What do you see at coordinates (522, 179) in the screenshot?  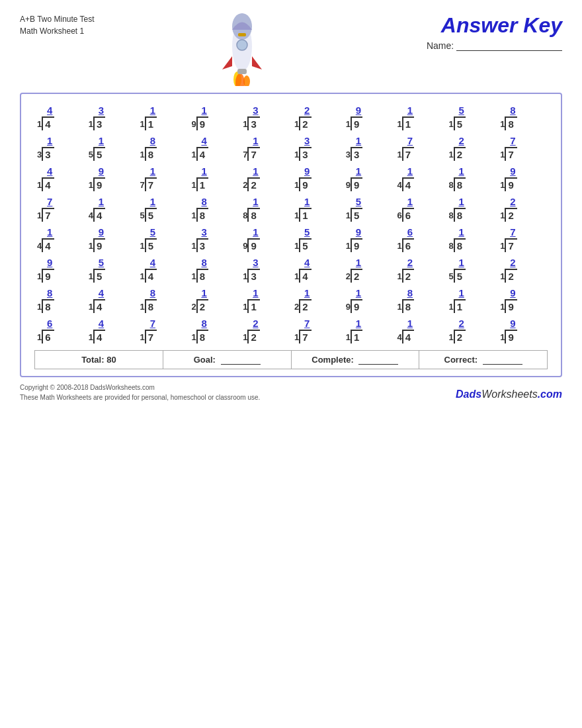 I see `problem-29: 1 9 9` at bounding box center [522, 179].